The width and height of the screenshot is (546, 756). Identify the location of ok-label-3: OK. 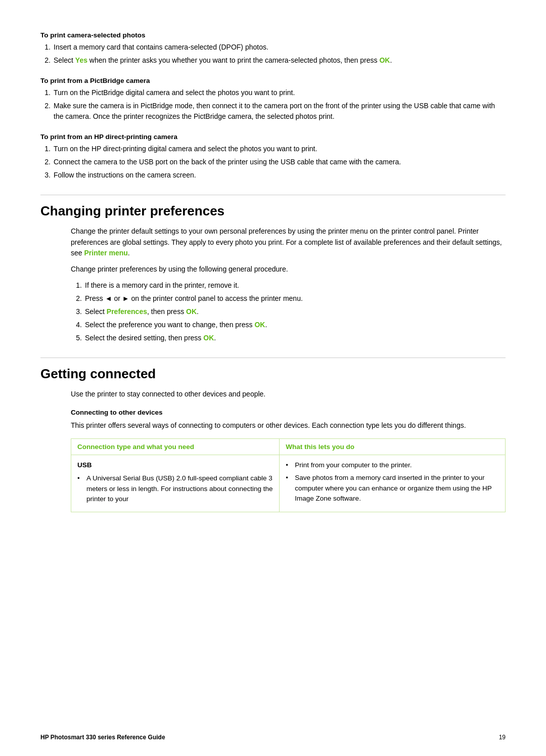
(260, 325).